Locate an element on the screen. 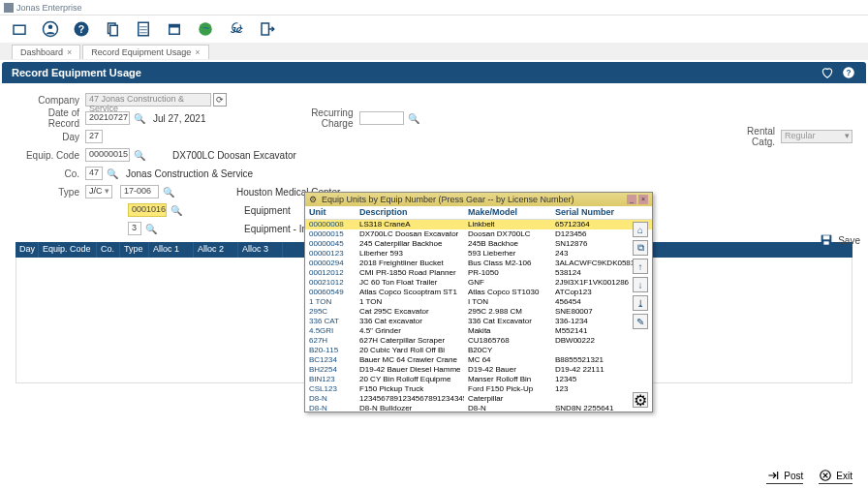 The image size is (868, 488). cat-input: 3 is located at coordinates (135, 229).